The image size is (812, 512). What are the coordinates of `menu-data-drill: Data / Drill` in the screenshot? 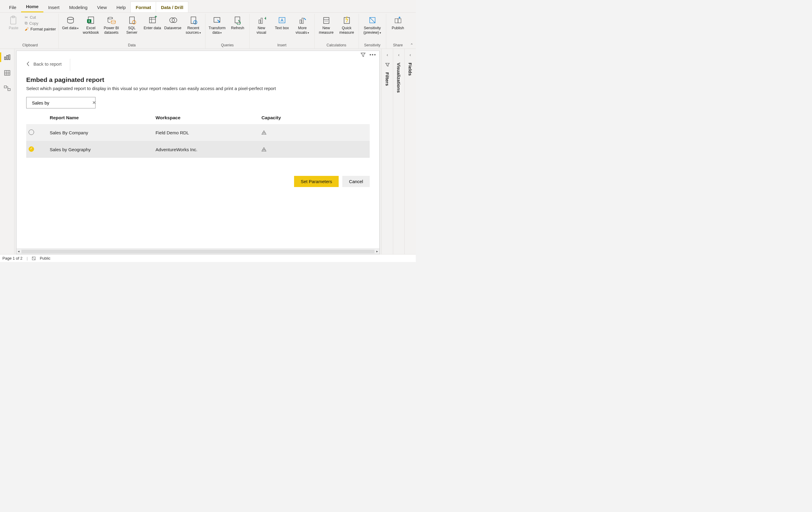 It's located at (172, 7).